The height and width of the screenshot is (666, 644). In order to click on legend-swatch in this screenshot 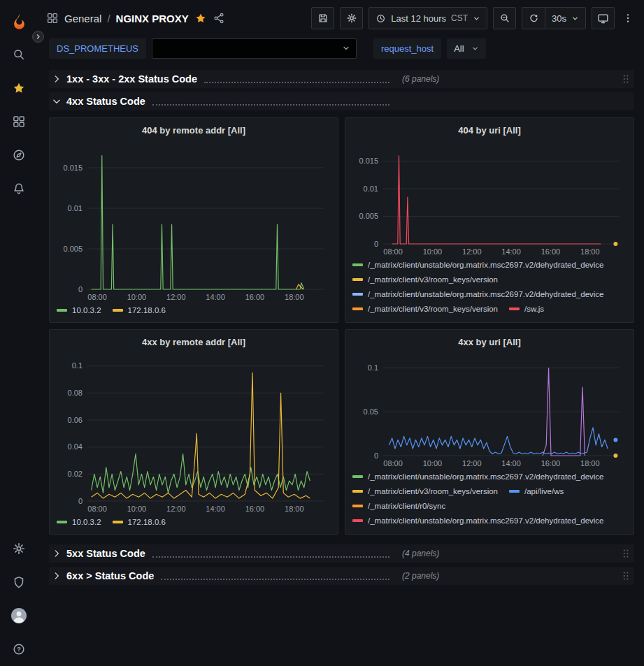, I will do `click(62, 522)`.